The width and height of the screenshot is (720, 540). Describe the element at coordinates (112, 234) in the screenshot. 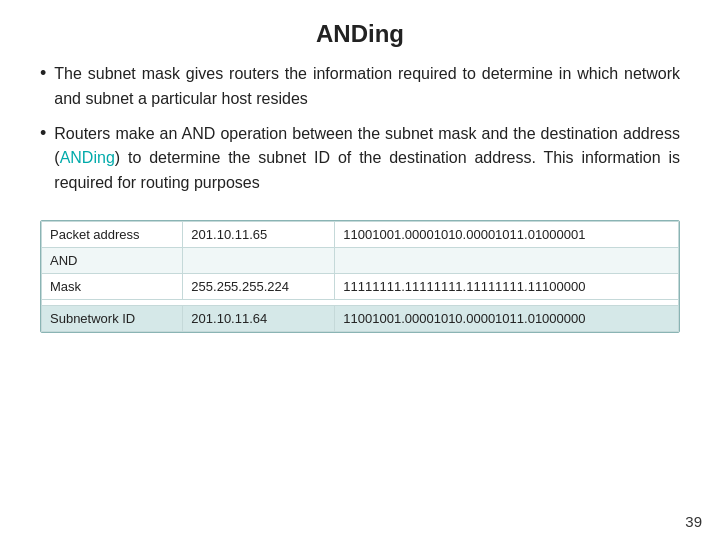

I see `cell-packet-label: Packet address` at that location.